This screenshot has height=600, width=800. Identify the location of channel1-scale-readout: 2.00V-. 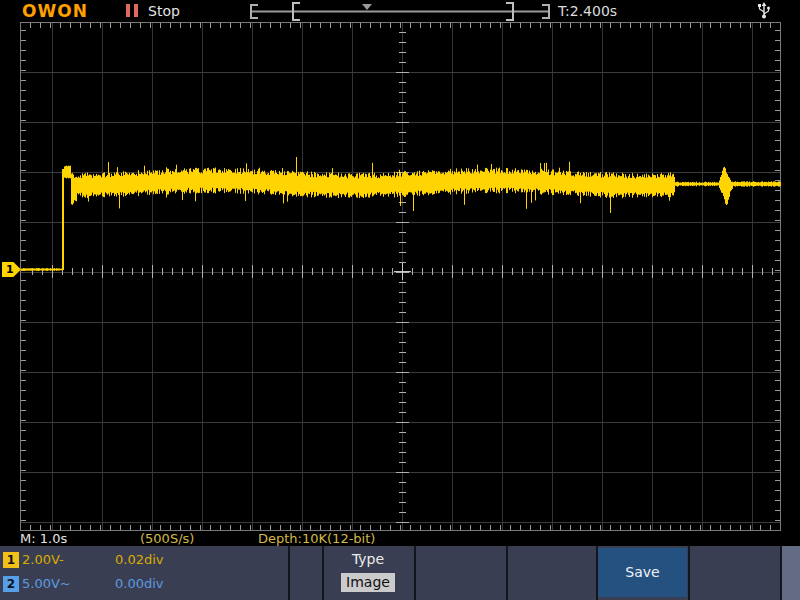
(43, 560).